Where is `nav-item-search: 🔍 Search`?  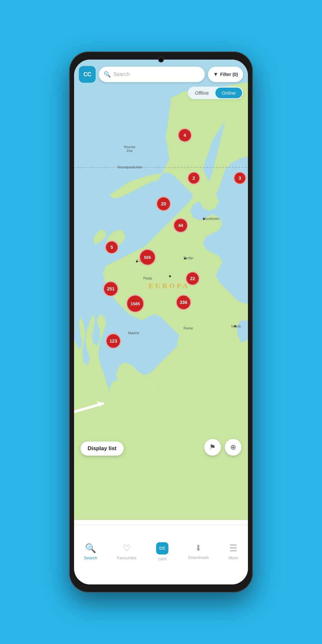 nav-item-search: 🔍 Search is located at coordinates (91, 552).